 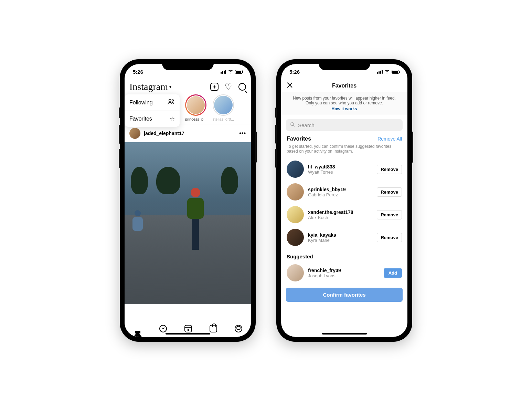 What do you see at coordinates (344, 215) in the screenshot?
I see `favorite-row: xander.the.great178 Alex Koch Remove` at bounding box center [344, 215].